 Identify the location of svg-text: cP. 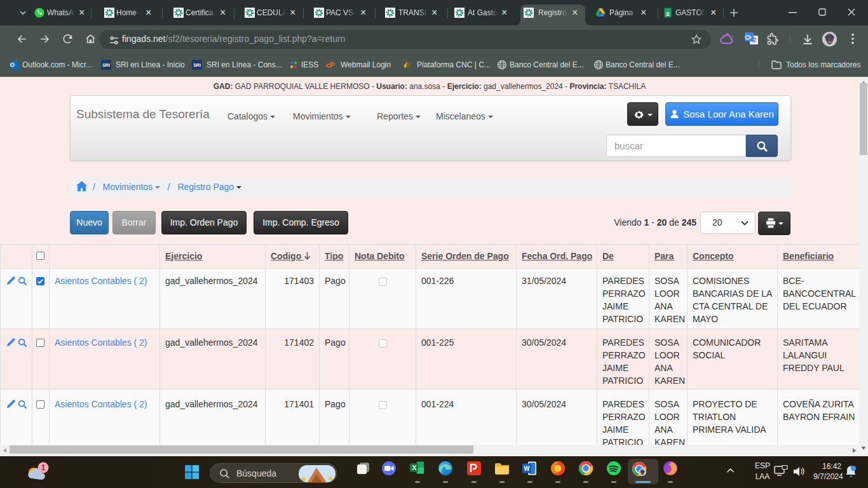
(330, 65).